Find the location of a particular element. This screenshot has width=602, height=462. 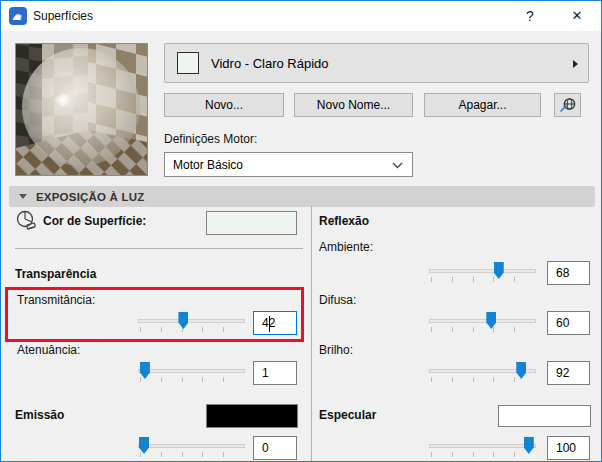

app-logo-icon is located at coordinates (18, 16).